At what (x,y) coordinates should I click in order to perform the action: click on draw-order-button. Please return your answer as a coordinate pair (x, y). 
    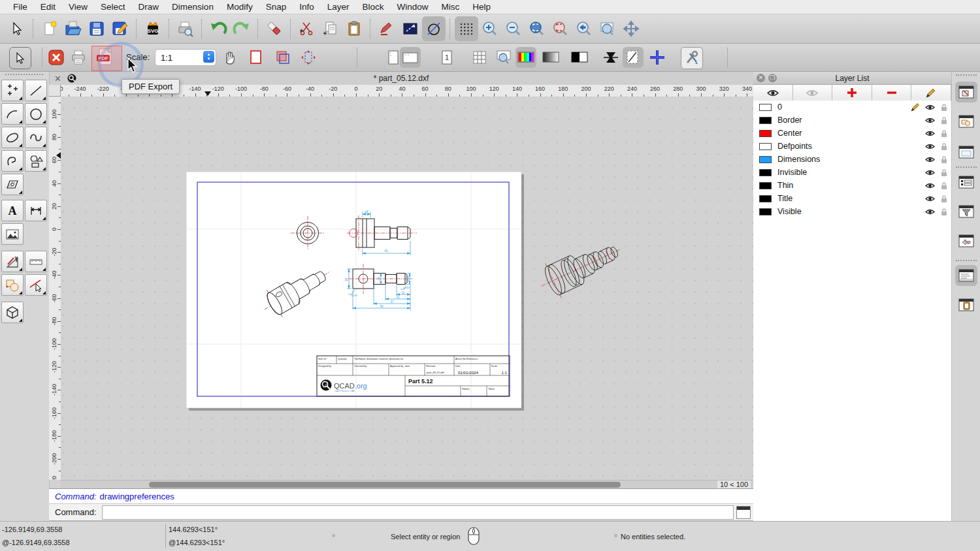
    Looking at the image, I should click on (434, 29).